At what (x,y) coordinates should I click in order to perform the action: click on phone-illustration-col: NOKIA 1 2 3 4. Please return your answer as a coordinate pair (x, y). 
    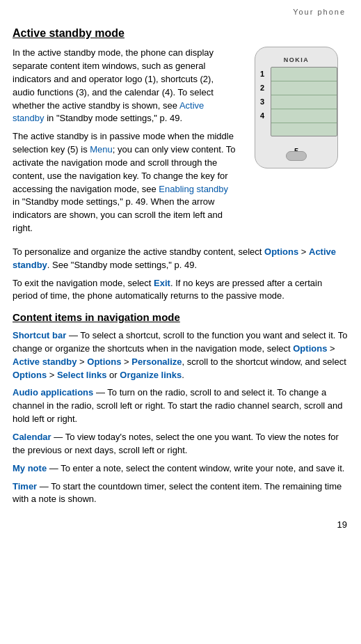
    Looking at the image, I should click on (296, 143).